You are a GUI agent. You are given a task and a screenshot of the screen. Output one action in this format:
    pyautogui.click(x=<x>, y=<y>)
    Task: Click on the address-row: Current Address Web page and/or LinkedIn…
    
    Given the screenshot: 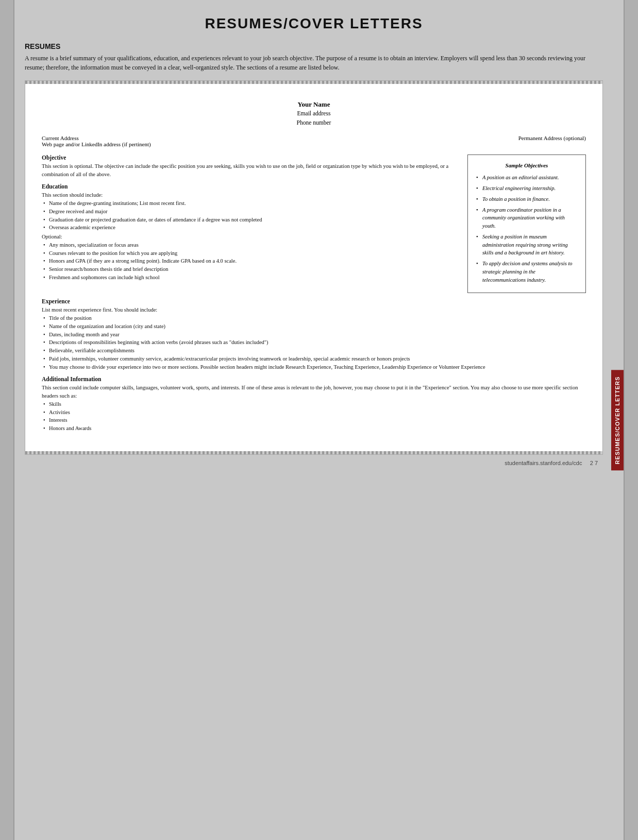 What is the action you would take?
    pyautogui.click(x=314, y=141)
    